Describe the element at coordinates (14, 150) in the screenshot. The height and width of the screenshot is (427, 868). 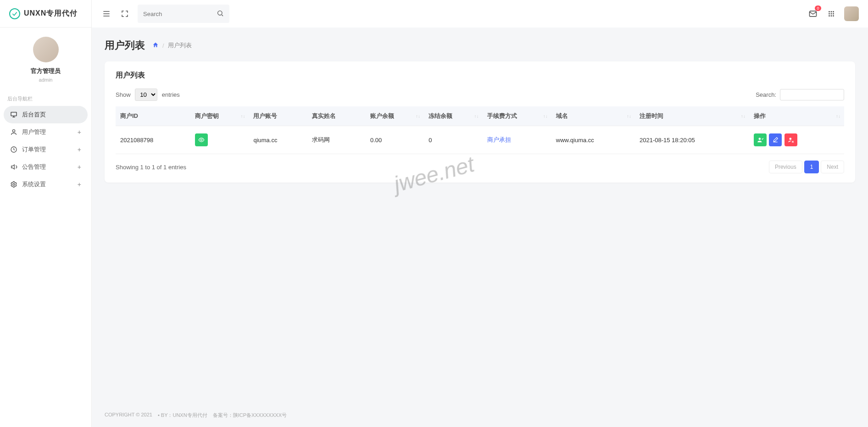
I see `clock-icon` at that location.